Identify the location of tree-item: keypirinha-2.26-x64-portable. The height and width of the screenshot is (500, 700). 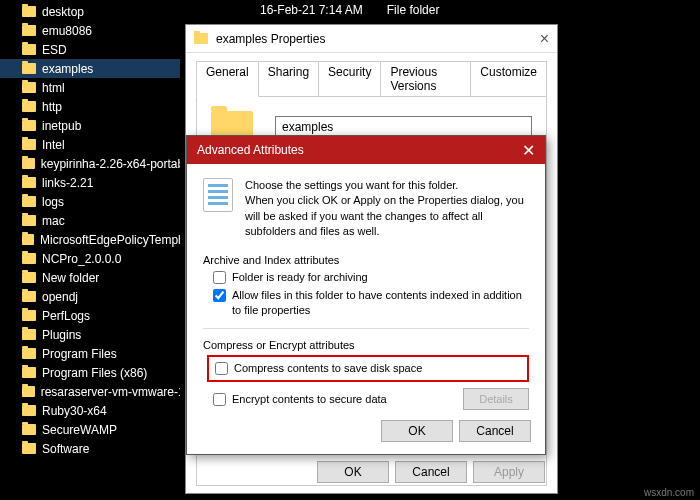
(90, 164).